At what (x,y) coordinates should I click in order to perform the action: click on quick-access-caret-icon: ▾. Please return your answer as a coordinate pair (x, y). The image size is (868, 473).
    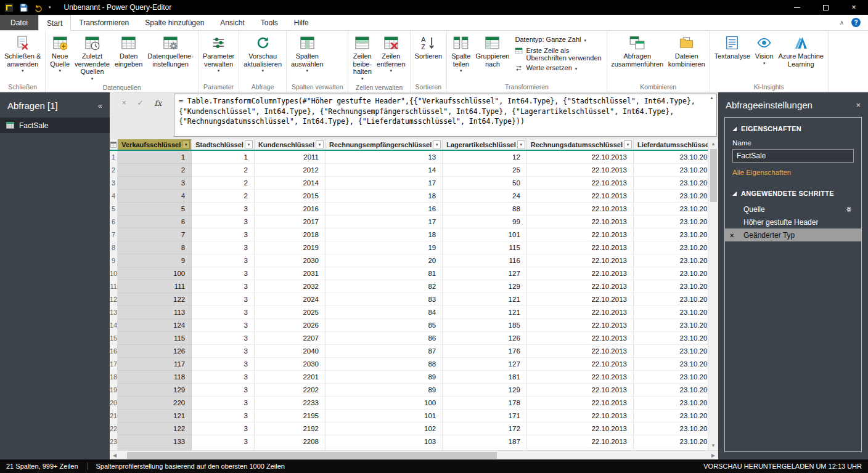
    Looking at the image, I should click on (50, 7).